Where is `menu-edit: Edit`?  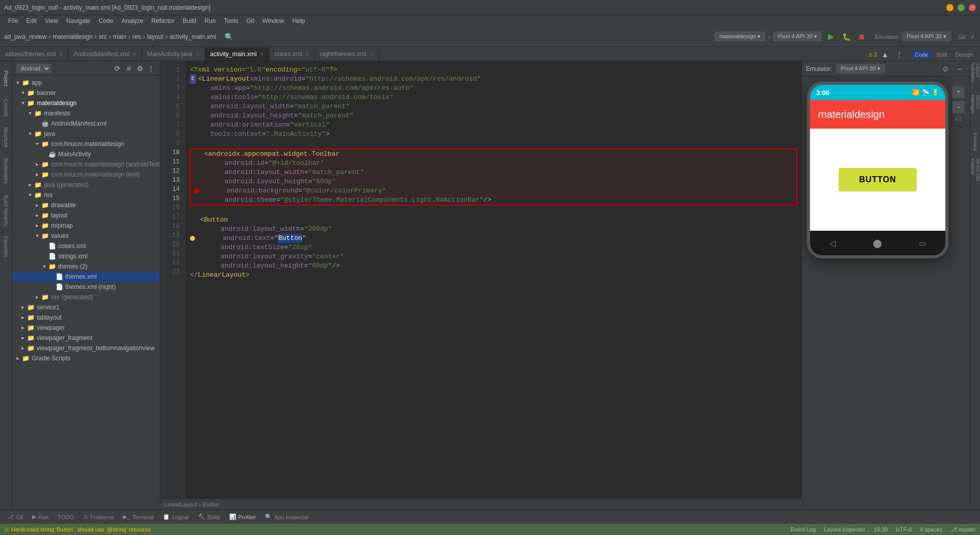
menu-edit: Edit is located at coordinates (32, 21).